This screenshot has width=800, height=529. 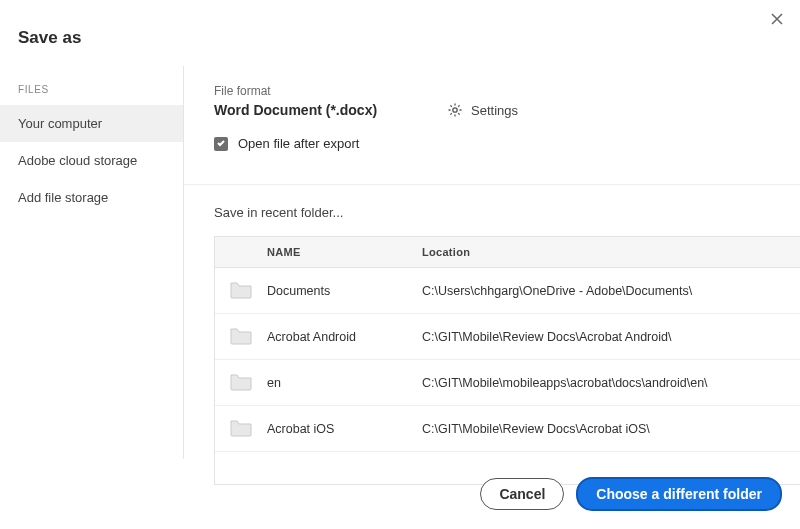 I want to click on column-location: Location, so click(x=611, y=252).